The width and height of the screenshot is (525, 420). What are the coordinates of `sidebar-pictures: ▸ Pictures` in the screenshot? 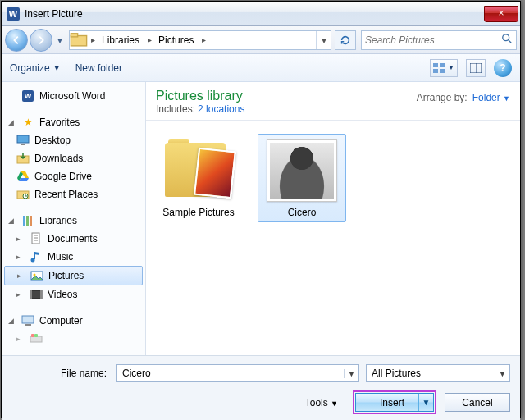 It's located at (74, 276).